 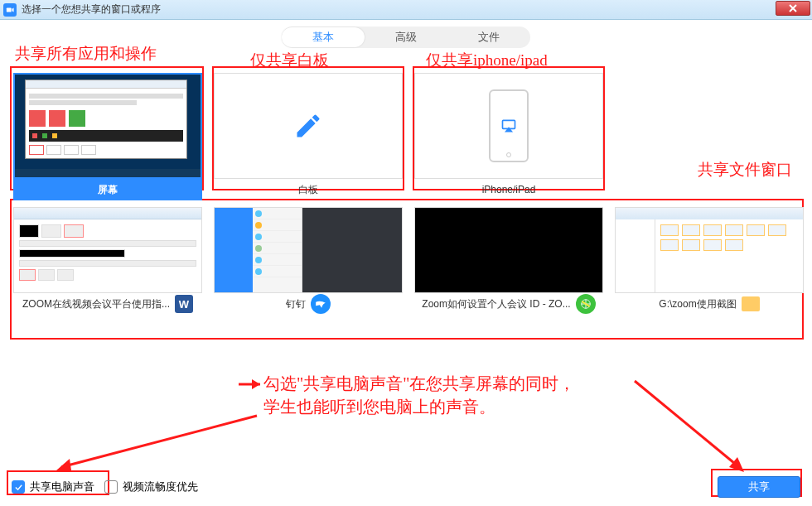 What do you see at coordinates (793, 8) in the screenshot?
I see `close-button` at bounding box center [793, 8].